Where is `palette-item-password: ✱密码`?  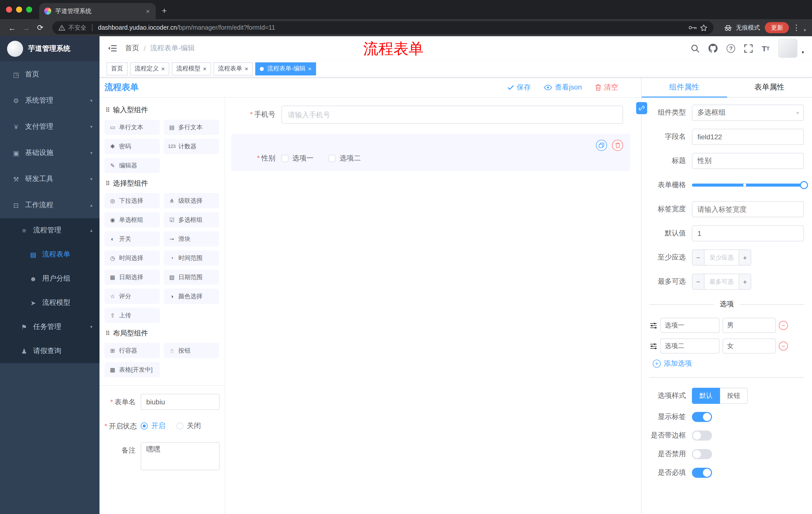 palette-item-password: ✱密码 is located at coordinates (132, 146).